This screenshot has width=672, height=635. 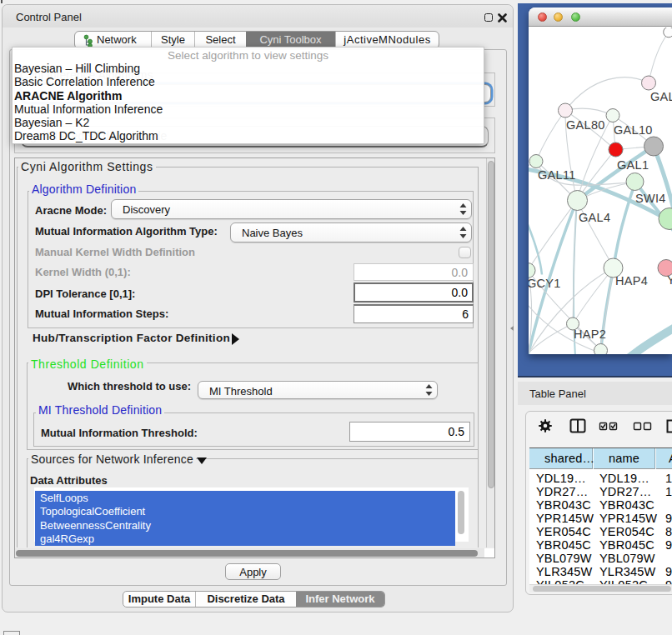 I want to click on svg-text: GAL80, so click(x=585, y=125).